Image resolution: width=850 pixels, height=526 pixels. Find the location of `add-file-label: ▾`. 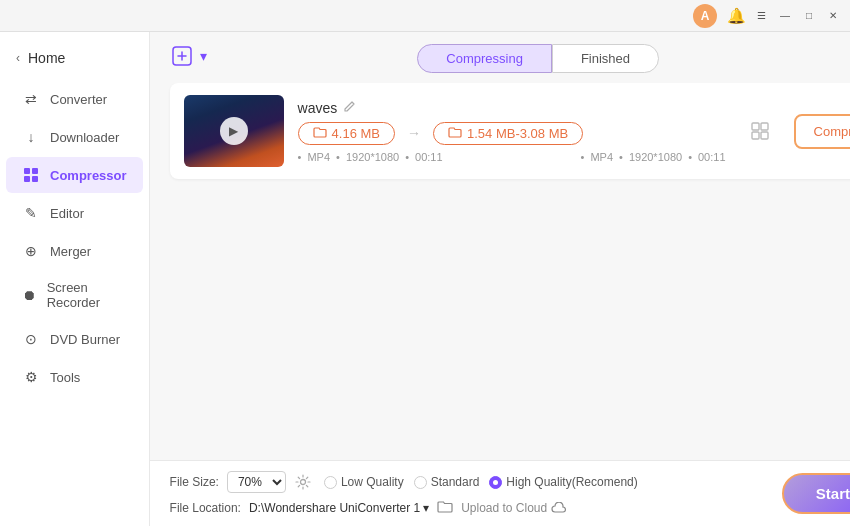

add-file-label: ▾ is located at coordinates (204, 56).